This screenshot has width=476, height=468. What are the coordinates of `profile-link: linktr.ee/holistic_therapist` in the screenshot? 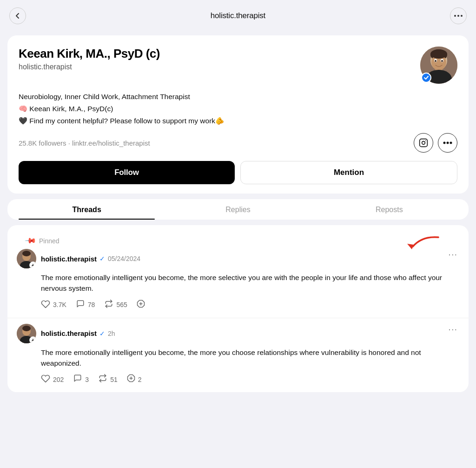 It's located at (111, 143).